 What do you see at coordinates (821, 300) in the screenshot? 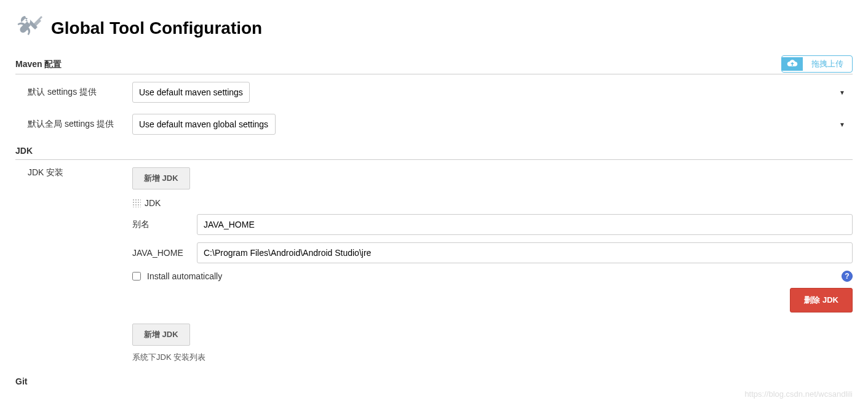
I see `delete-jdk-button: 删除 JDK` at bounding box center [821, 300].